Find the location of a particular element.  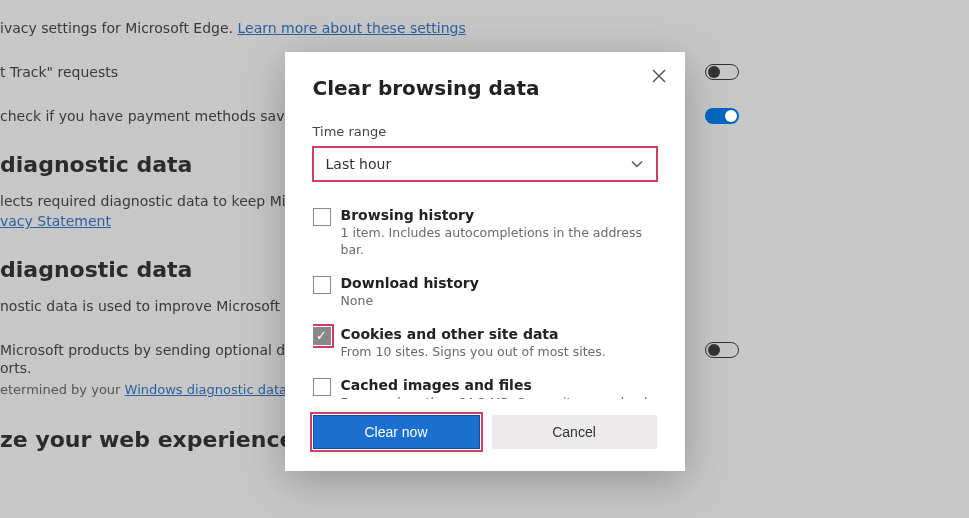

do-not-track-toggle is located at coordinates (722, 72).